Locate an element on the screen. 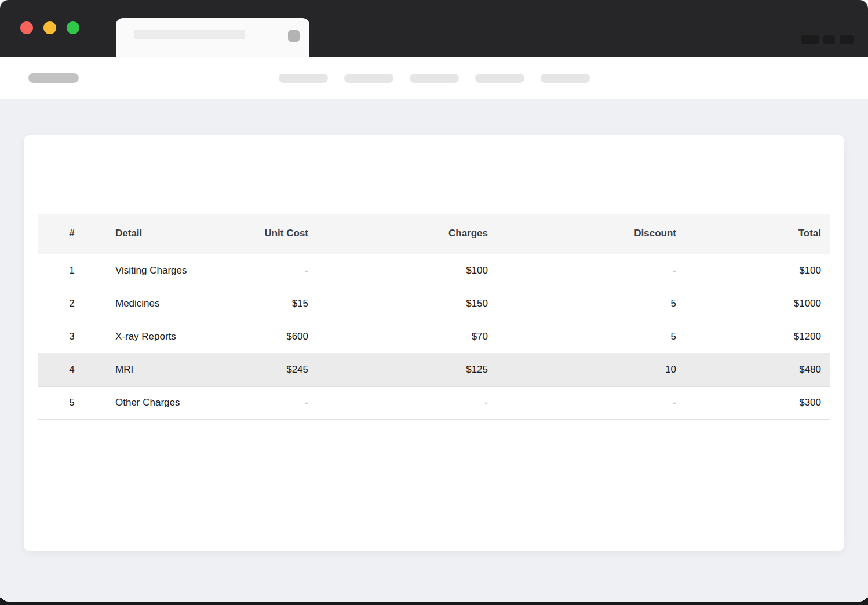 The width and height of the screenshot is (868, 605). column-header-unit_cost: Unit Cost is located at coordinates (263, 234).